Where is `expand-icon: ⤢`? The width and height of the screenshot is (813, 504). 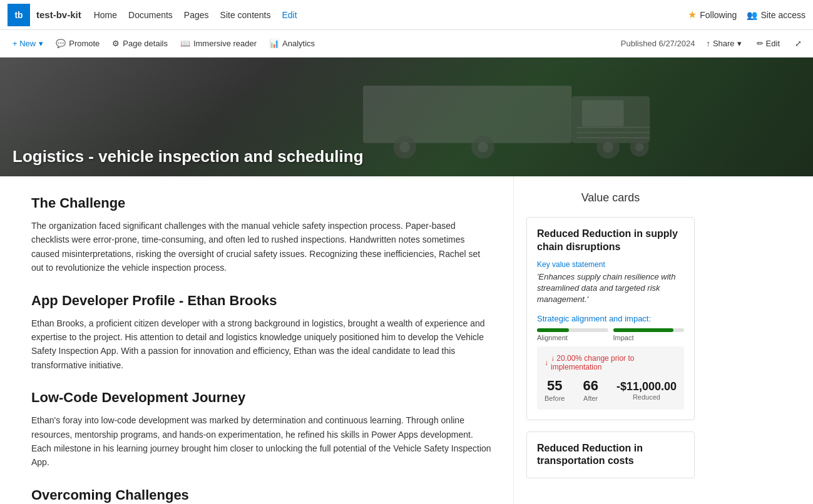 expand-icon: ⤢ is located at coordinates (799, 44).